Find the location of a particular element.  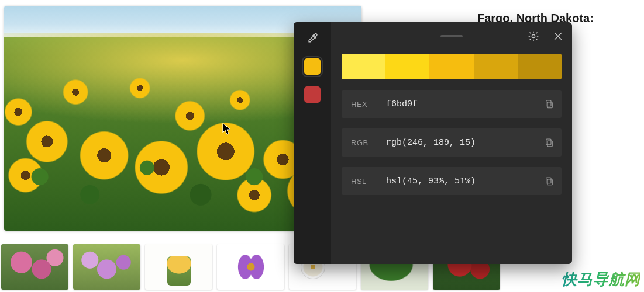

close-icon is located at coordinates (558, 36).